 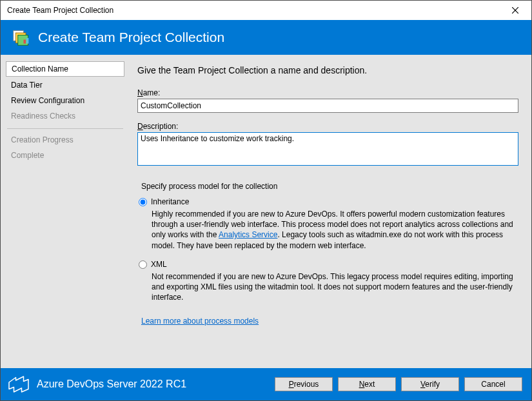 What do you see at coordinates (515, 10) in the screenshot?
I see `close-icon` at bounding box center [515, 10].